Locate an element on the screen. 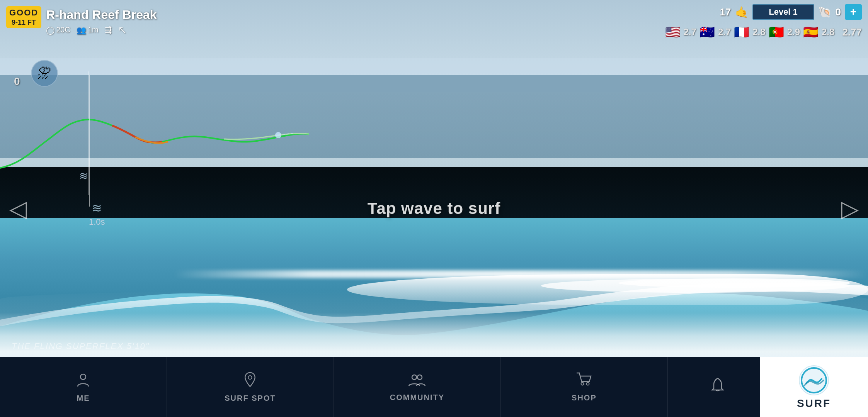 The width and height of the screenshot is (868, 417). nav-me-label: ME is located at coordinates (83, 398).